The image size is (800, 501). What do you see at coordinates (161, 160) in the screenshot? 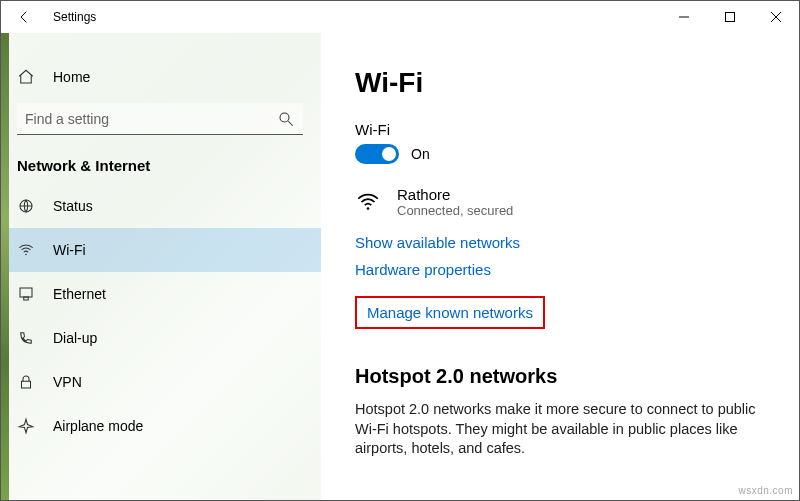
I see `section-title: Network & Internet` at bounding box center [161, 160].